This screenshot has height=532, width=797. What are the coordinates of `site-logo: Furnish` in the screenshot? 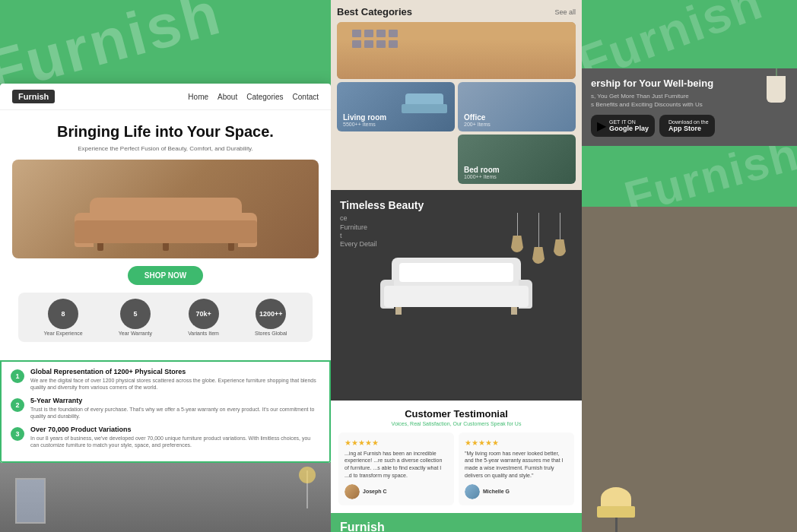 It's located at (33, 97).